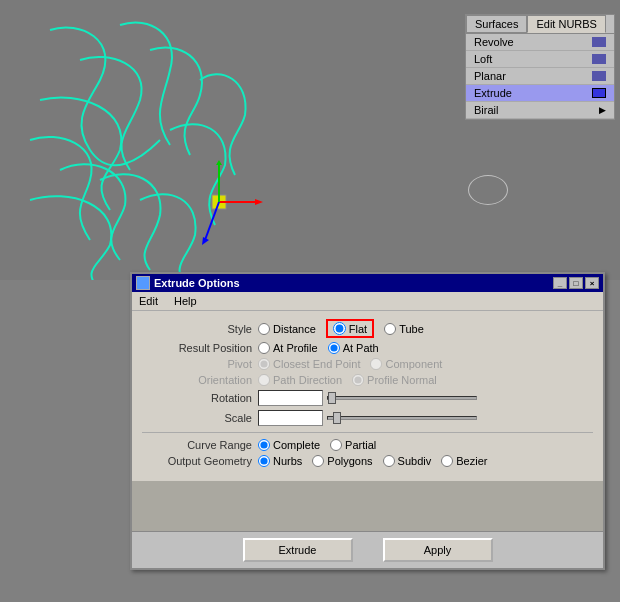 This screenshot has width=620, height=602. Describe the element at coordinates (394, 380) in the screenshot. I see `orientation-profile-option: Profile Normal` at that location.